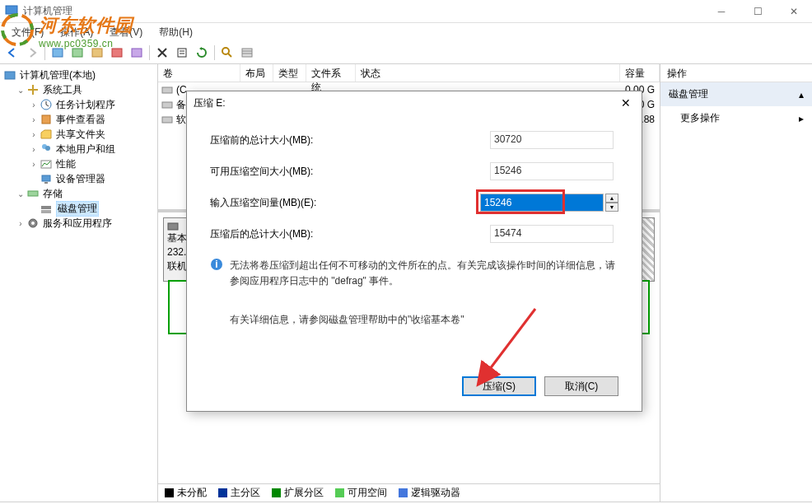 The image size is (812, 504). I want to click on cancel-button: 取消(C), so click(581, 386).